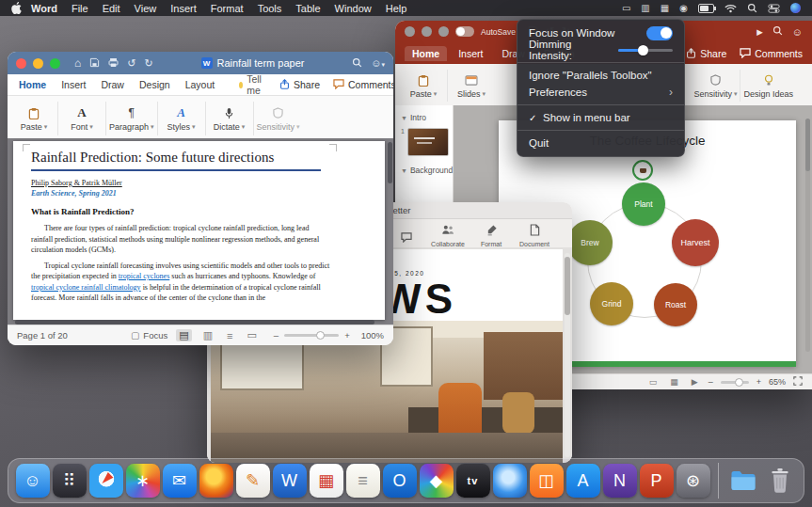  Describe the element at coordinates (70, 481) in the screenshot. I see `dock-launchpad: ⠿` at that location.